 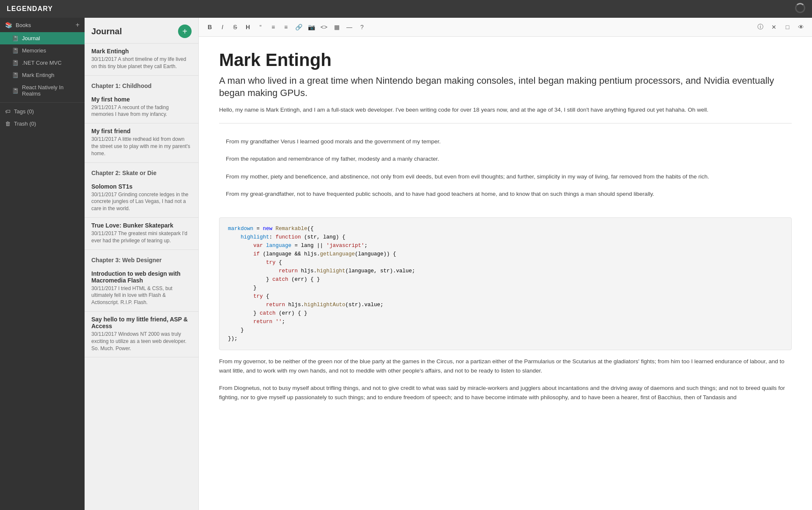 What do you see at coordinates (51, 90) in the screenshot?
I see `sidebar-react-label: React Natively In Realms` at bounding box center [51, 90].